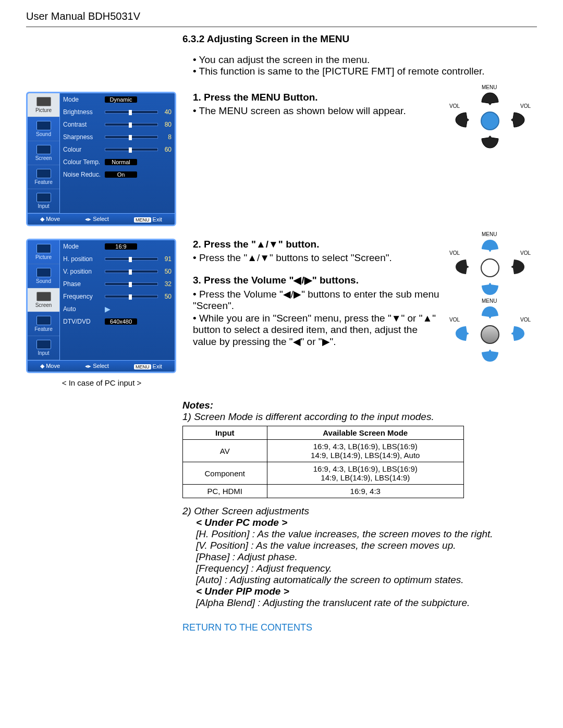 This screenshot has height=728, width=563. I want to click on pc-line: [V. Position] : As the value increases, …, so click(366, 546).